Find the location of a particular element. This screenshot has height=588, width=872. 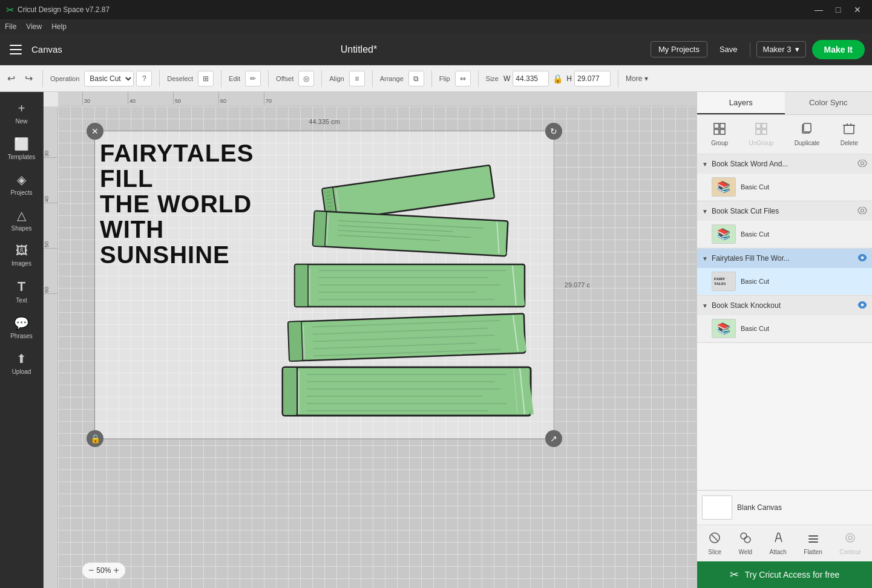

group-button: Group is located at coordinates (720, 134).